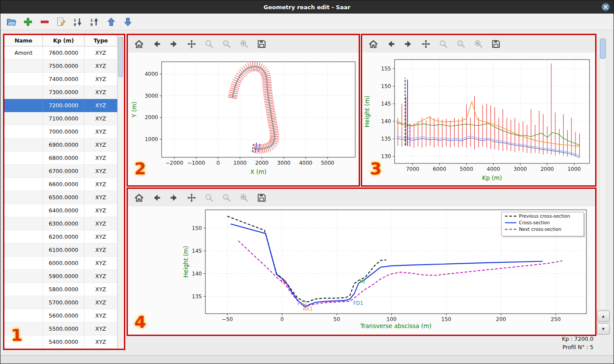 This screenshot has height=364, width=614. What do you see at coordinates (11, 22) in the screenshot?
I see `open-file-button` at bounding box center [11, 22].